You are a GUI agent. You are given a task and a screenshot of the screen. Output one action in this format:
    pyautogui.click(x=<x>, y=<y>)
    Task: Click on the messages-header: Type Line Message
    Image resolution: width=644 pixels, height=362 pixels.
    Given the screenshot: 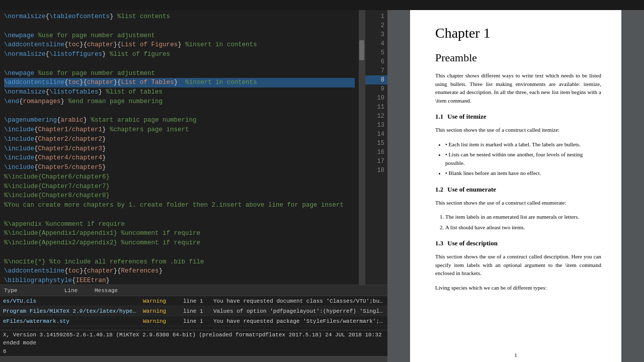 What is the action you would take?
    pyautogui.click(x=194, y=291)
    